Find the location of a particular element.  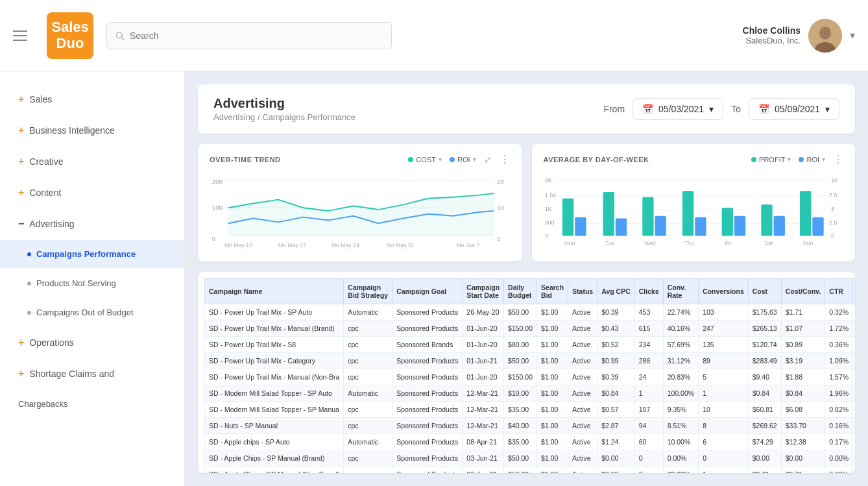

chart-menu-icon: ⋮ is located at coordinates (505, 160).